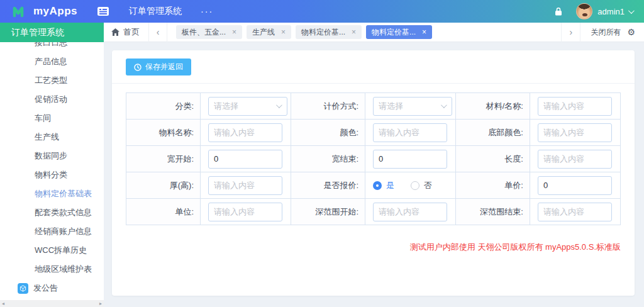 The image size is (644, 307). Describe the element at coordinates (558, 11) in the screenshot. I see `lock-icon` at that location.